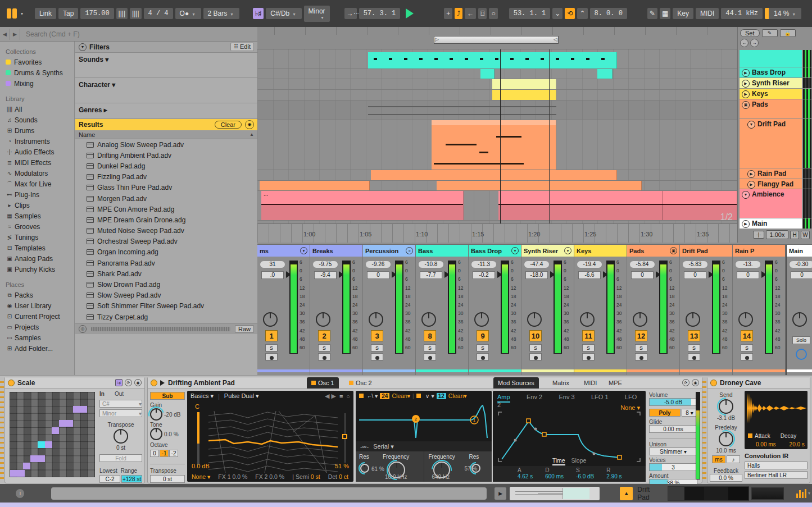  What do you see at coordinates (768, 494) in the screenshot?
I see `device-chain-thumbnail` at bounding box center [768, 494].